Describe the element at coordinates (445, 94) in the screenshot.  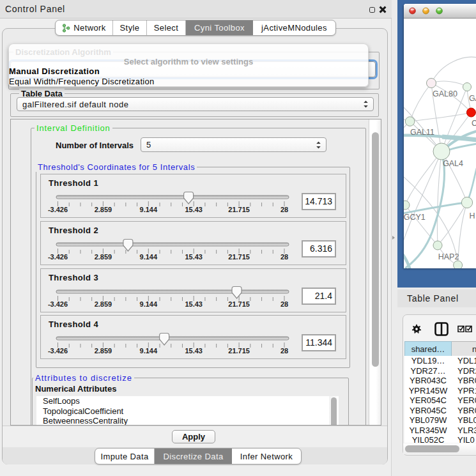
I see `svg-text: GAL80` at that location.